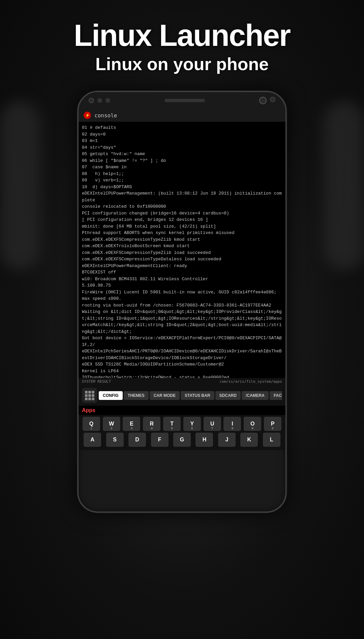  I want to click on apps-label: Apps, so click(182, 410).